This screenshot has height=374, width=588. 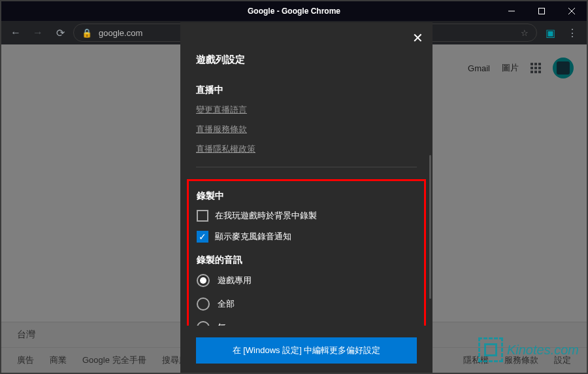 I want to click on checkbox-background-record: 在我玩遊戲時於背景中錄製, so click(x=306, y=216).